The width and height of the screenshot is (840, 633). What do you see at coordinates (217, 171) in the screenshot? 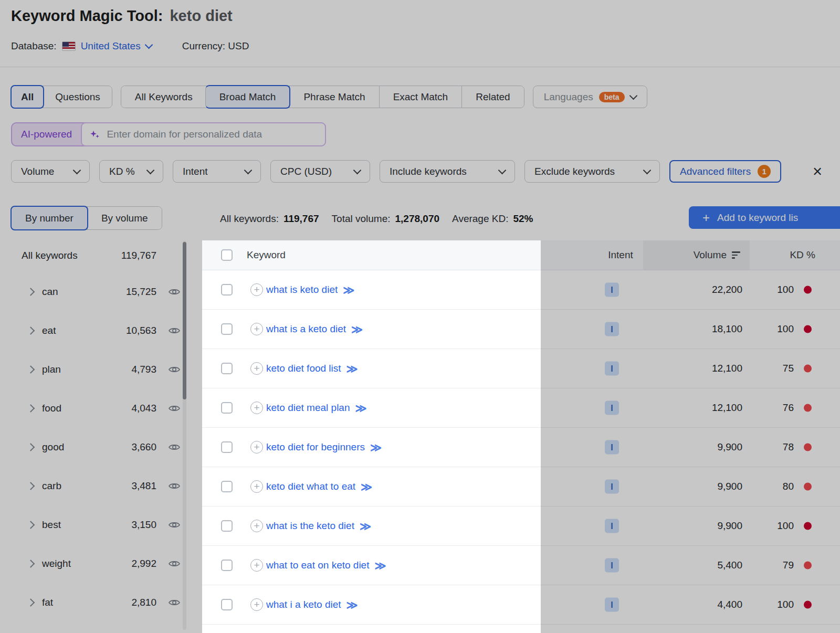
I see `filter-dropdown: Intent` at bounding box center [217, 171].